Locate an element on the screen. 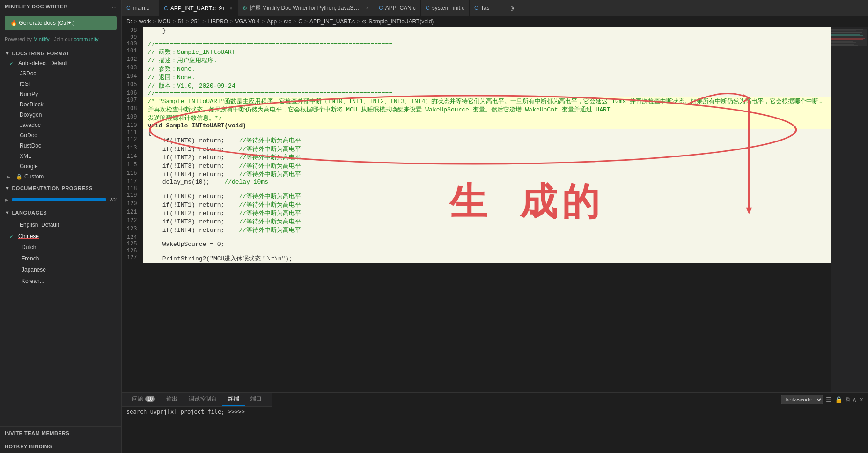 This screenshot has width=868, height=453. ports-label: 端口 is located at coordinates (256, 399).